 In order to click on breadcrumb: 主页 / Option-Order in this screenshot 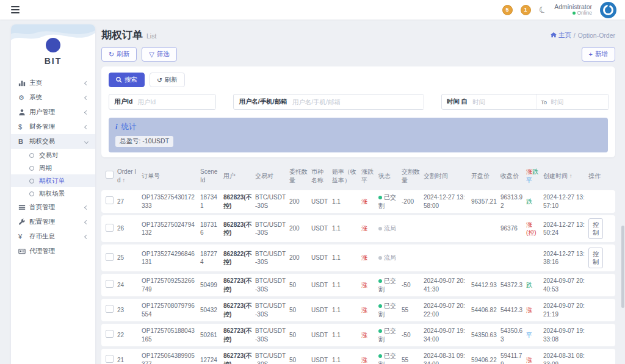, I will do `click(583, 35)`.